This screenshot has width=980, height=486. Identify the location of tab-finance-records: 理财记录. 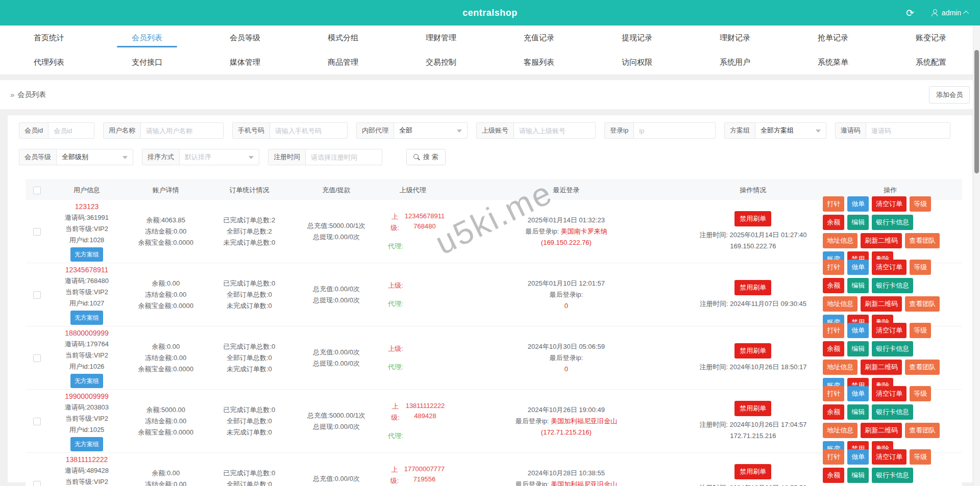
(735, 38).